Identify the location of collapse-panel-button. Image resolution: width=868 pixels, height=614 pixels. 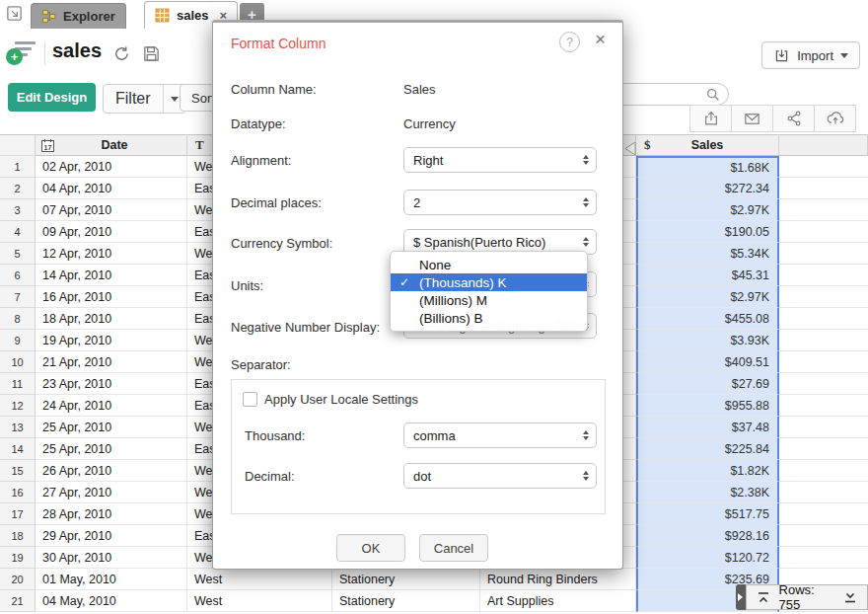
(14, 14).